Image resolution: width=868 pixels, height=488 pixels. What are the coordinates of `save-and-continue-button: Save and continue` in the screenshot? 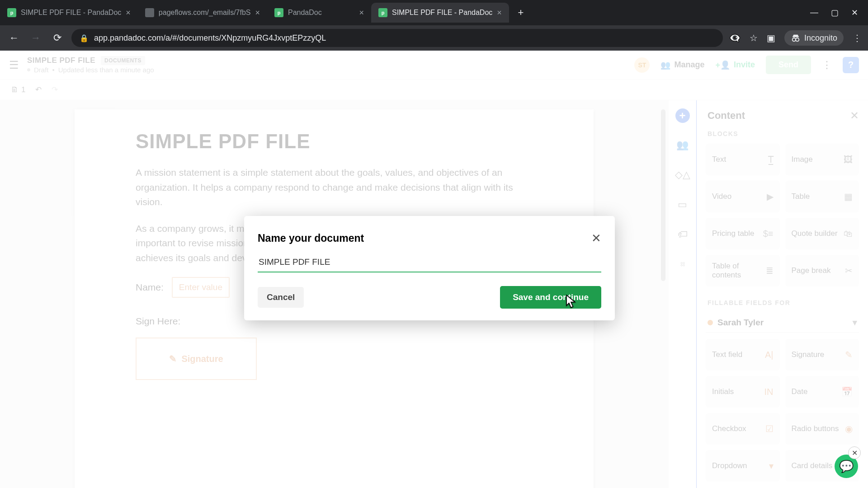 It's located at (551, 297).